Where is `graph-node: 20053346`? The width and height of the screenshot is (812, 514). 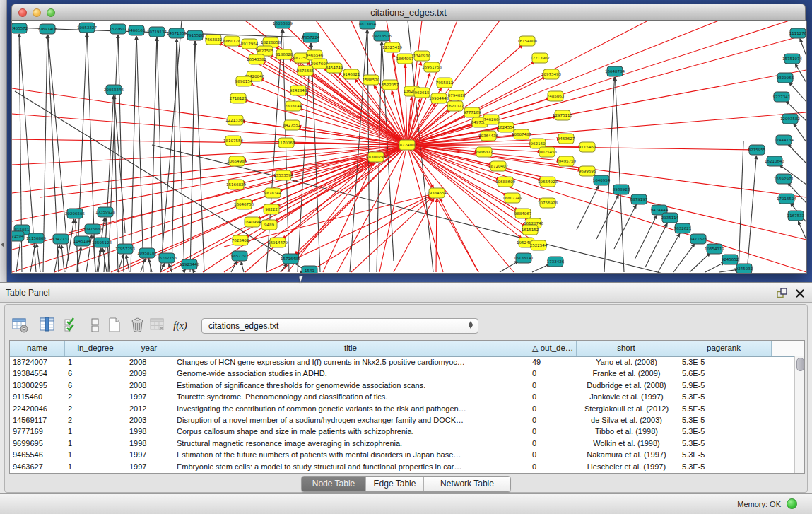 graph-node: 20053346 is located at coordinates (114, 90).